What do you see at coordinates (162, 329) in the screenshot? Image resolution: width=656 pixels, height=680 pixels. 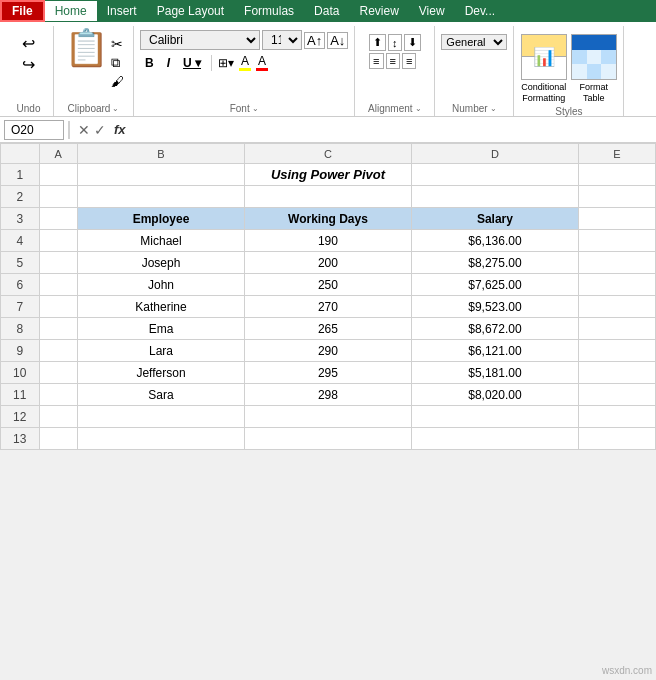 I see `cell-b8: Ema` at bounding box center [162, 329].